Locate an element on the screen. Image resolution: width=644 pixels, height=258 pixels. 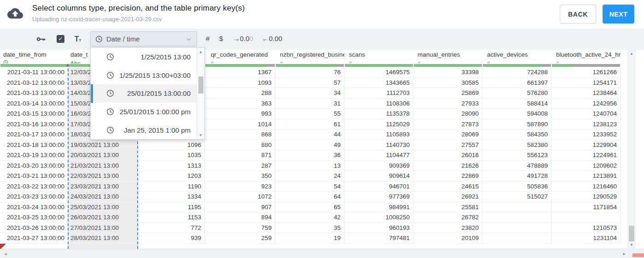
table-cell: 1096 is located at coordinates (171, 145).